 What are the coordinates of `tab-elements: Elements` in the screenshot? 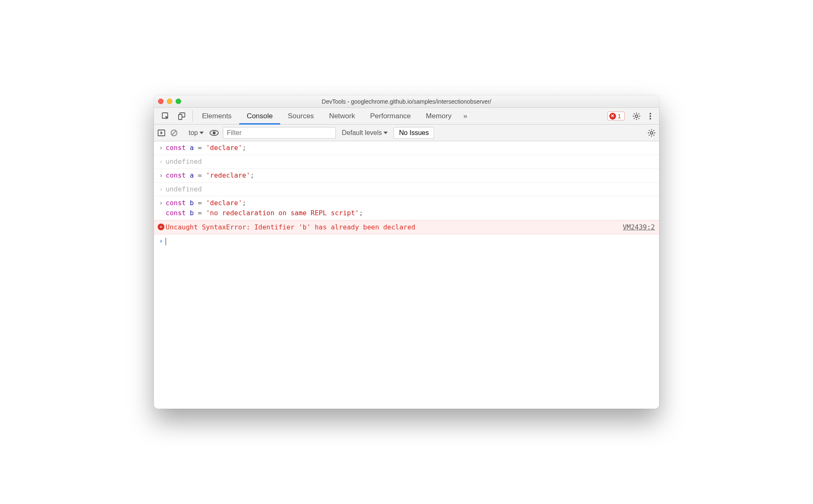 It's located at (217, 116).